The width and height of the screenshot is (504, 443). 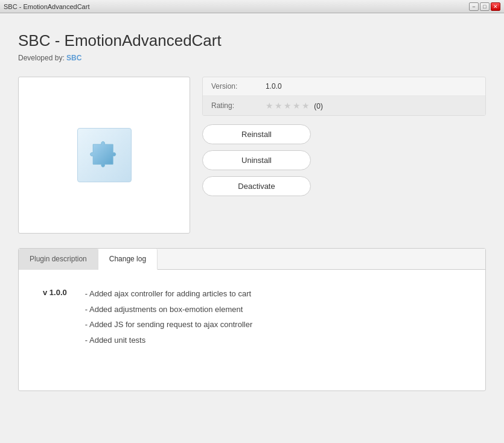 What do you see at coordinates (104, 155) in the screenshot?
I see `plugin-image-box` at bounding box center [104, 155].